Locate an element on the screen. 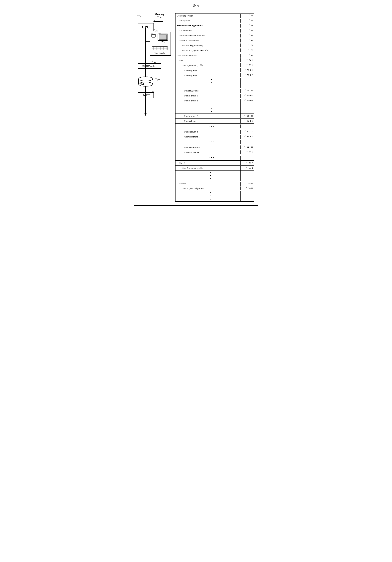  dots-row-17: • • • is located at coordinates (215, 108).